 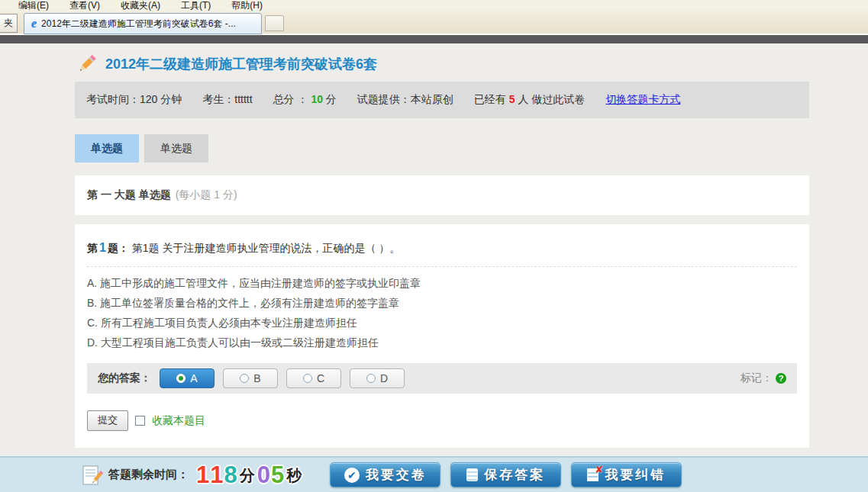 What do you see at coordinates (140, 6) in the screenshot?
I see `menu-item-favorites: 收藏夹(A)` at bounding box center [140, 6].